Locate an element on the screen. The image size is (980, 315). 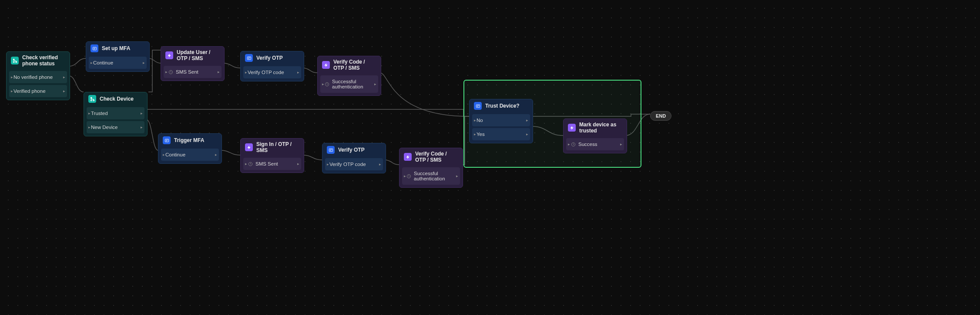
node-verify-otp-1: Verify OTP▸Verify OTP code▸ is located at coordinates (272, 66).